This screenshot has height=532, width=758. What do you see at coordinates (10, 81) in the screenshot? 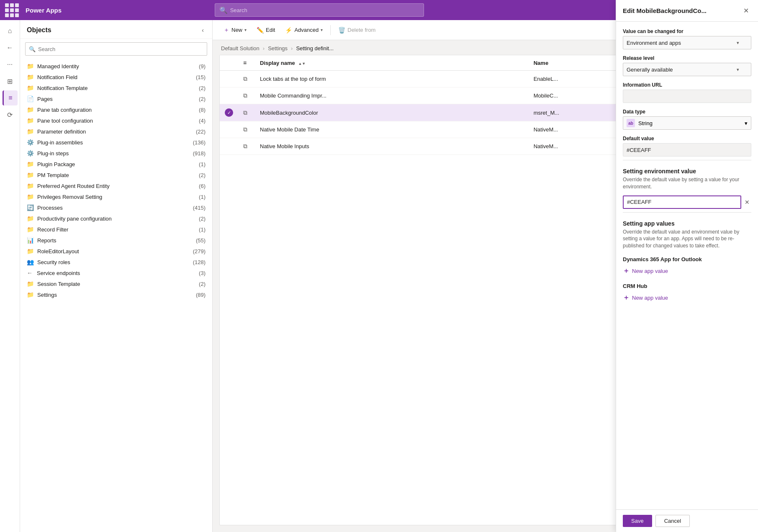
I see `sidebar-grid-icon: ⊞` at bounding box center [10, 81].